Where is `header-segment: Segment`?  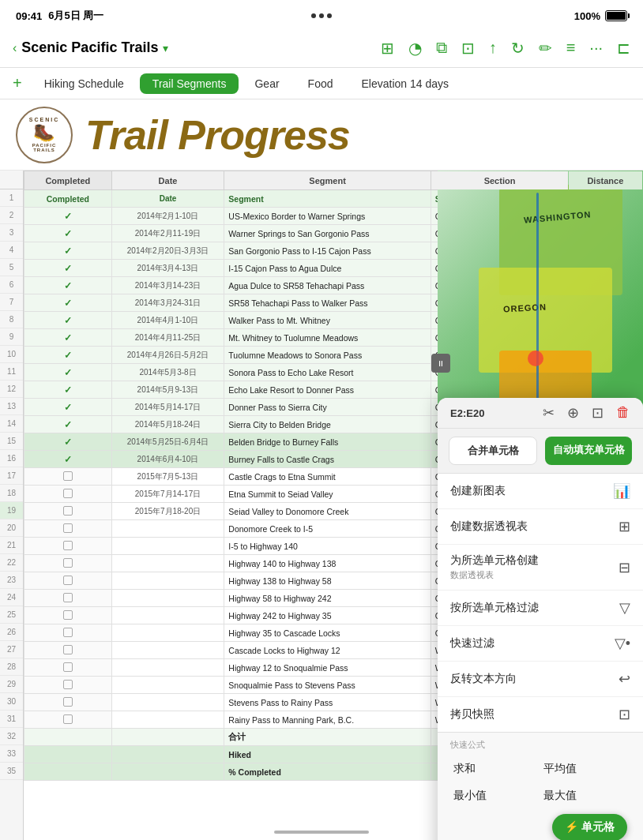 header-segment: Segment is located at coordinates (328, 199).